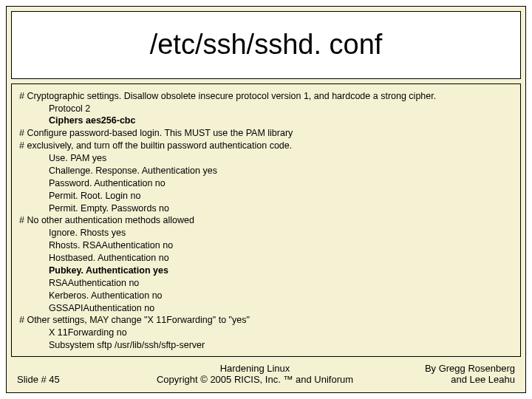  Describe the element at coordinates (266, 197) in the screenshot. I see `config-line: Permit. Root. Login no` at that location.